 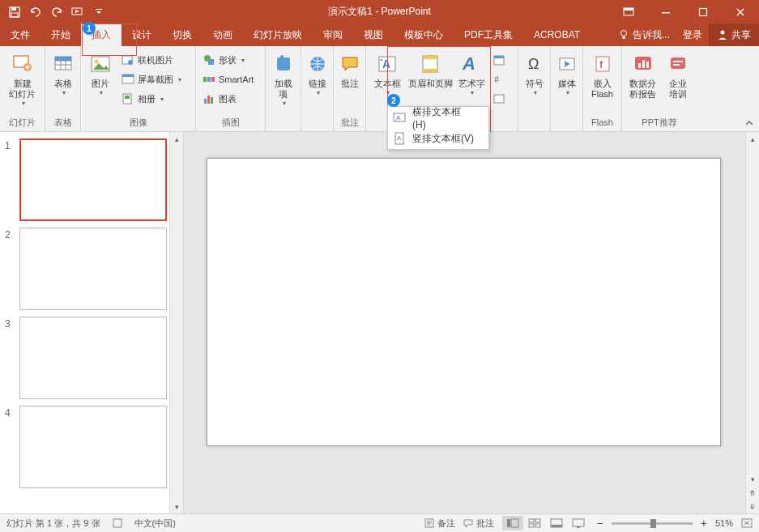 I want to click on qat-customize-button, so click(x=99, y=12).